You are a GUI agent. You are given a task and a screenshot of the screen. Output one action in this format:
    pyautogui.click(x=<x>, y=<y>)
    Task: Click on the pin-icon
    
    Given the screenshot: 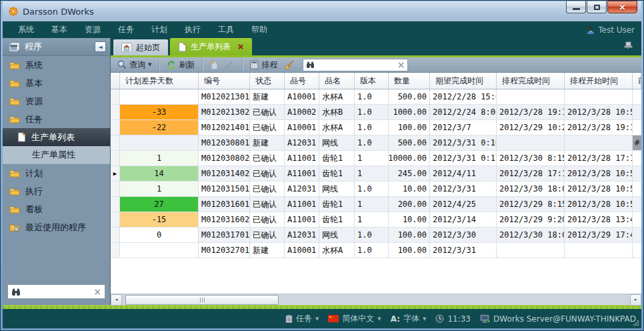 What is the action you would take?
    pyautogui.click(x=628, y=45)
    